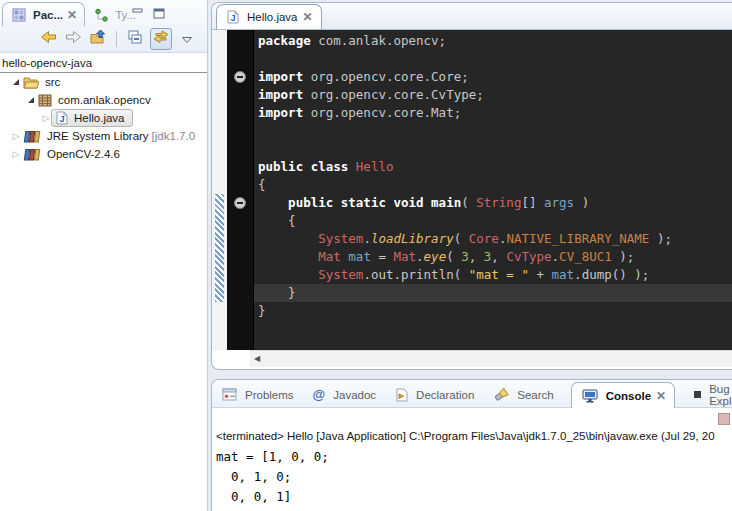 Image resolution: width=732 pixels, height=511 pixels. I want to click on tree-item-hello.java: ▷JHello.java, so click(104, 118).